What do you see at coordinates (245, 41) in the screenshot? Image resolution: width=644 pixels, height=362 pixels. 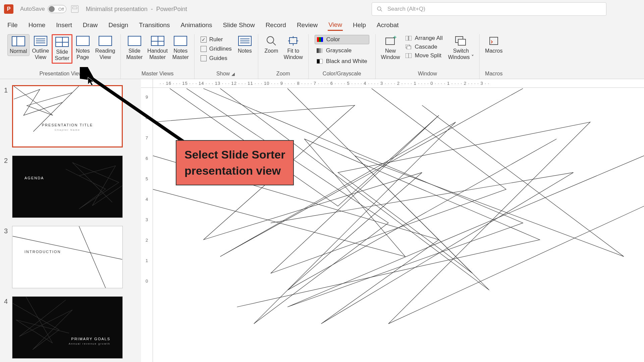 I see `notes-icon` at bounding box center [245, 41].